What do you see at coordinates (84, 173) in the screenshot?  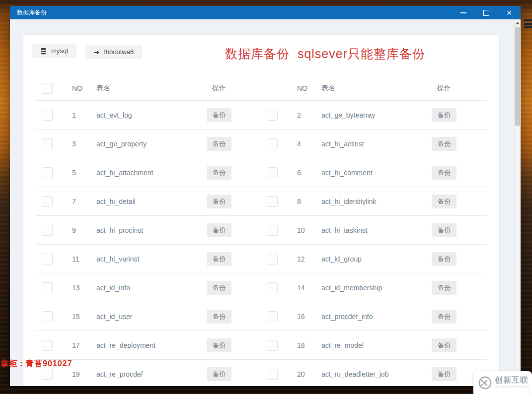 I see `row-no-left: 5` at bounding box center [84, 173].